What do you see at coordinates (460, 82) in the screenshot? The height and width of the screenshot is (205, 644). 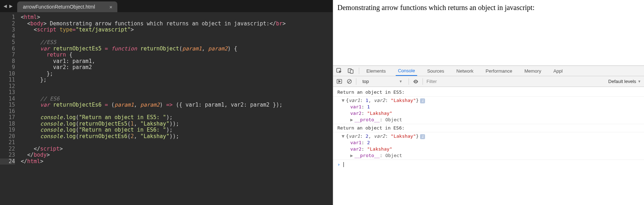 I see `filter-input` at bounding box center [460, 82].